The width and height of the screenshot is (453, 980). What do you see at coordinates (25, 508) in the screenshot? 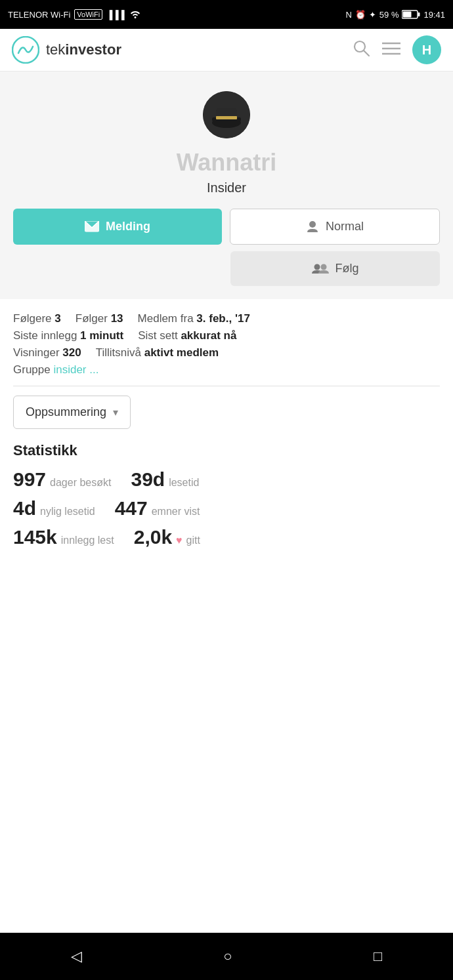
I see `stat-nylig-num: 4d` at bounding box center [25, 508].